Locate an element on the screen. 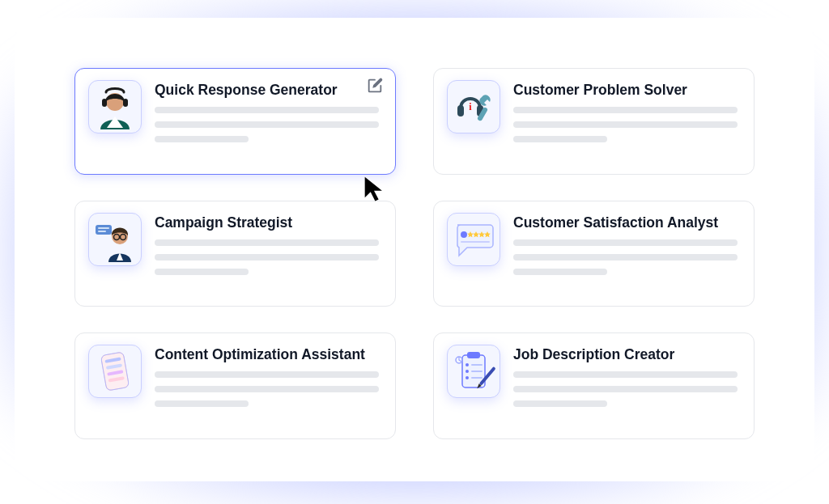 The image size is (829, 504). card-content: Quick Response Generator is located at coordinates (267, 112).